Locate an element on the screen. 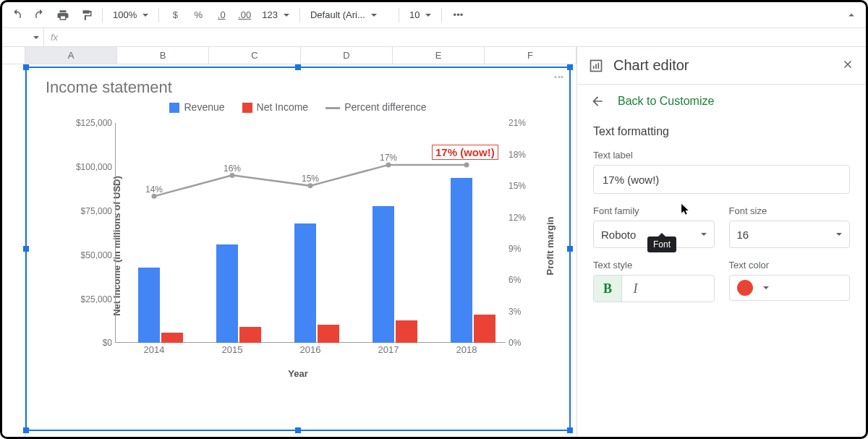 The height and width of the screenshot is (439, 868). formula-input is located at coordinates (465, 38).